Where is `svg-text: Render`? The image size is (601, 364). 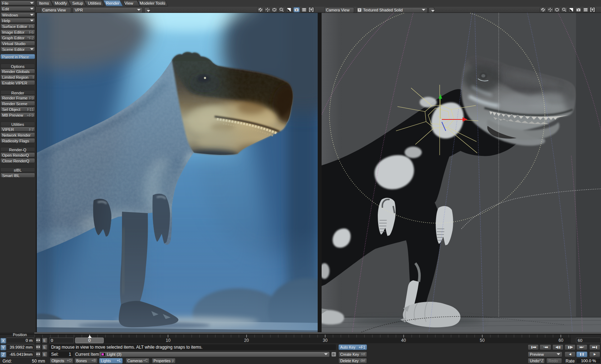 svg-text: Render is located at coordinates (113, 3).